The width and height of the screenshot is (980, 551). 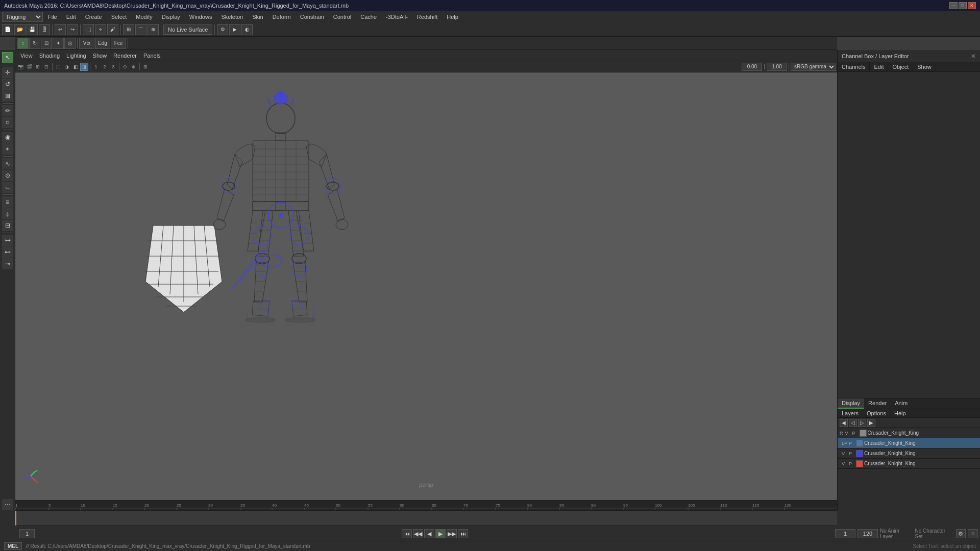 I want to click on anim-tab: Anim, so click(x=901, y=404).